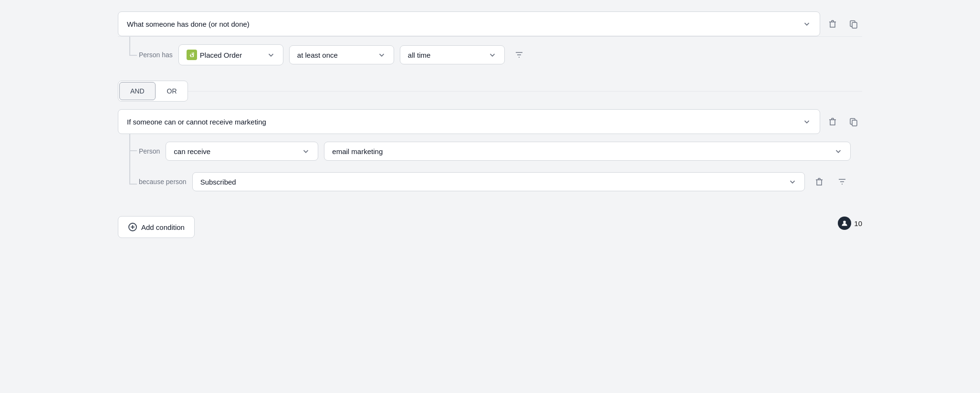 The height and width of the screenshot is (393, 980). I want to click on subscribed-filter-button, so click(842, 182).